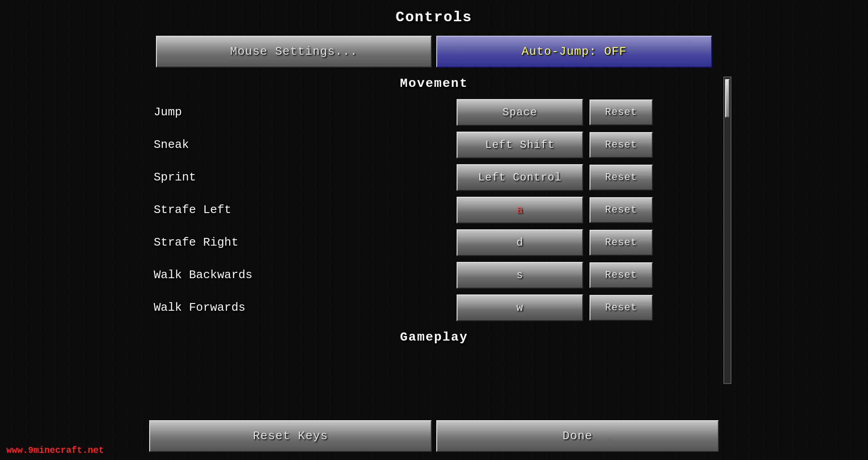 The height and width of the screenshot is (460, 868). I want to click on keybind-row-walk-forwards: Walk Forwards w Reset, so click(434, 308).